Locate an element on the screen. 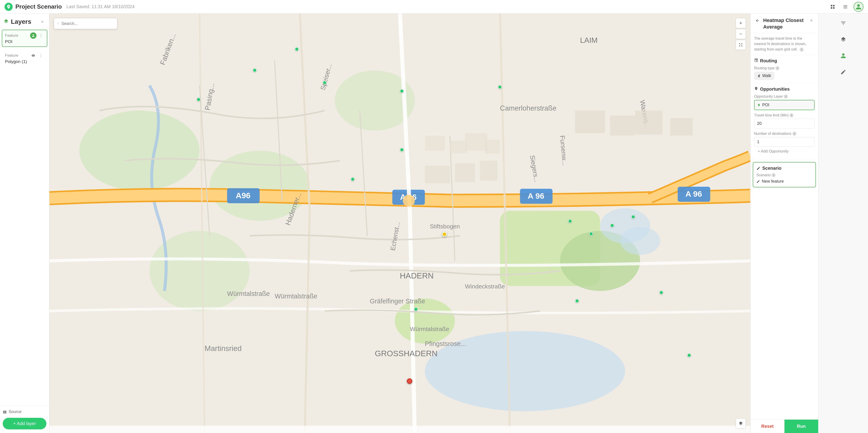 The height and width of the screenshot is (433, 868). svg-text: Camerloherstraße is located at coordinates (528, 108).